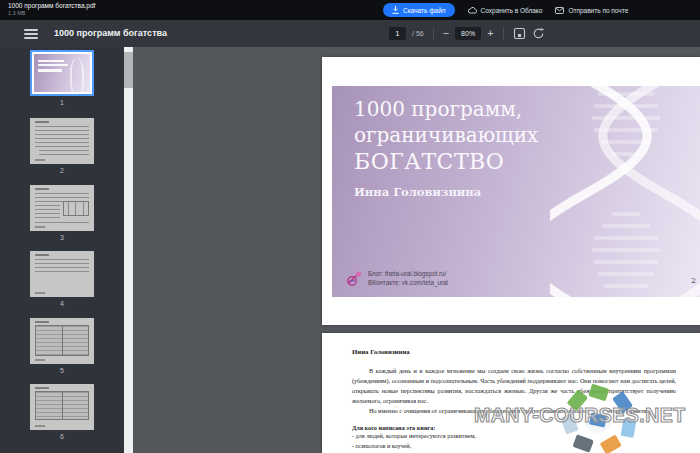 The height and width of the screenshot is (453, 700). What do you see at coordinates (62, 146) in the screenshot?
I see `thumbnail-block-2: 2` at bounding box center [62, 146].